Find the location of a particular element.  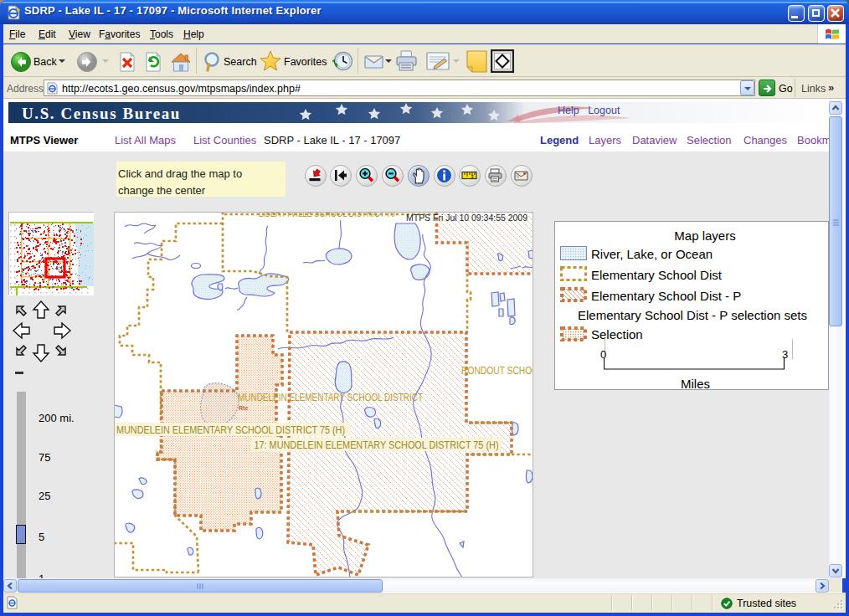

svg-text:17: MUNDELEIN ELEMENTARY SCHOO: 17: MUNDELEIN ELEMENTARY SCHOOL DISTRICT… is located at coordinates (377, 445).